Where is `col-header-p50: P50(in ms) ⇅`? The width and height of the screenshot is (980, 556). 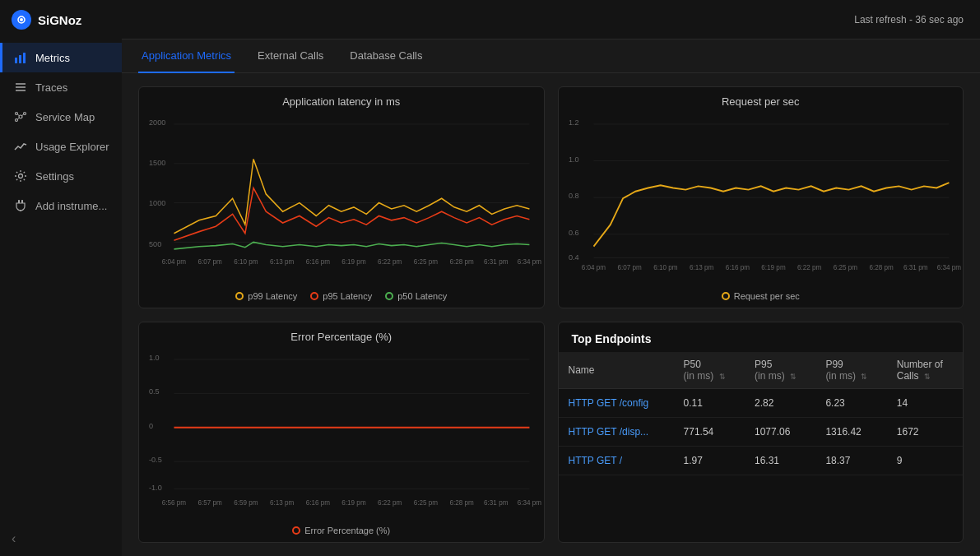
col-header-p50: P50(in ms) ⇅ is located at coordinates (709, 370).